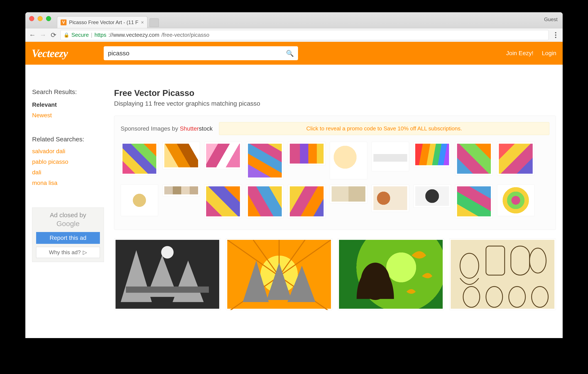 The height and width of the screenshot is (374, 588). I want to click on sort-relevant: Relevant, so click(68, 105).